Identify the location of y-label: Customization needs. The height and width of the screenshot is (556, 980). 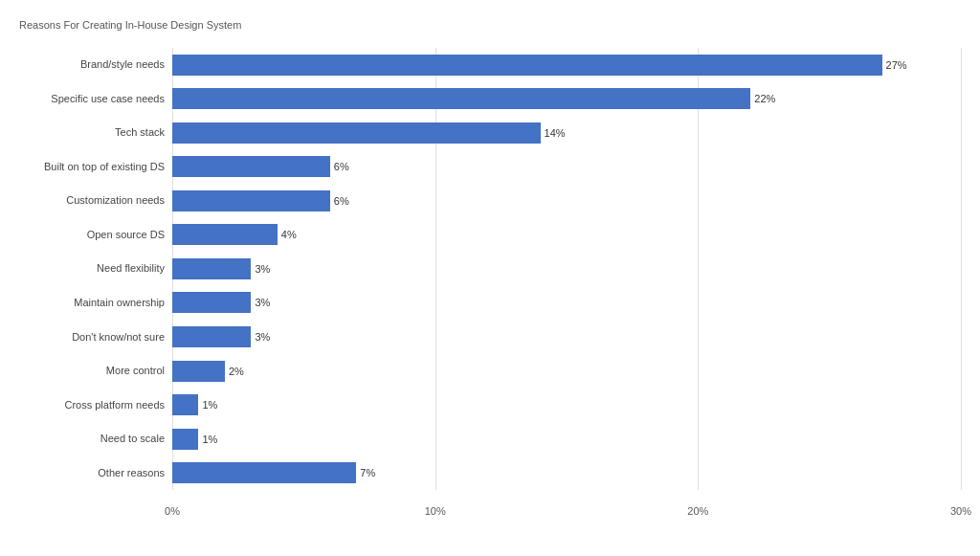
(115, 201).